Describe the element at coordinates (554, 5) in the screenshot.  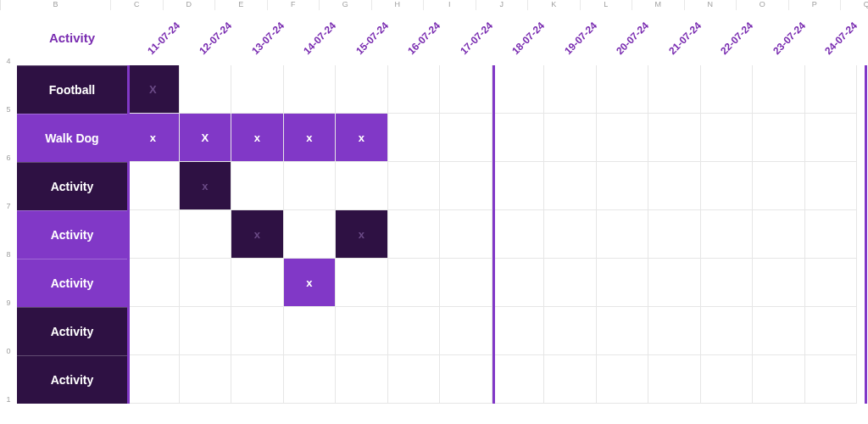
I see `column-letter: K` at that location.